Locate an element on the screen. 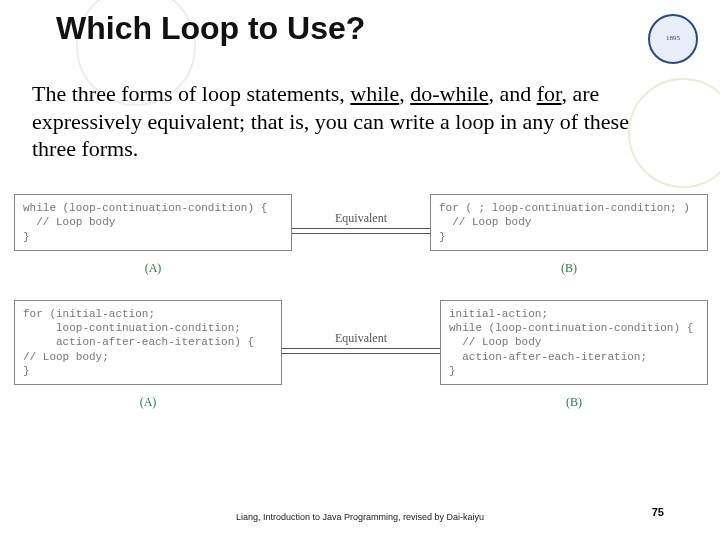 The height and width of the screenshot is (540, 720). code-box-for-full: for (initial-action; loop-continuation-c… is located at coordinates (148, 342).